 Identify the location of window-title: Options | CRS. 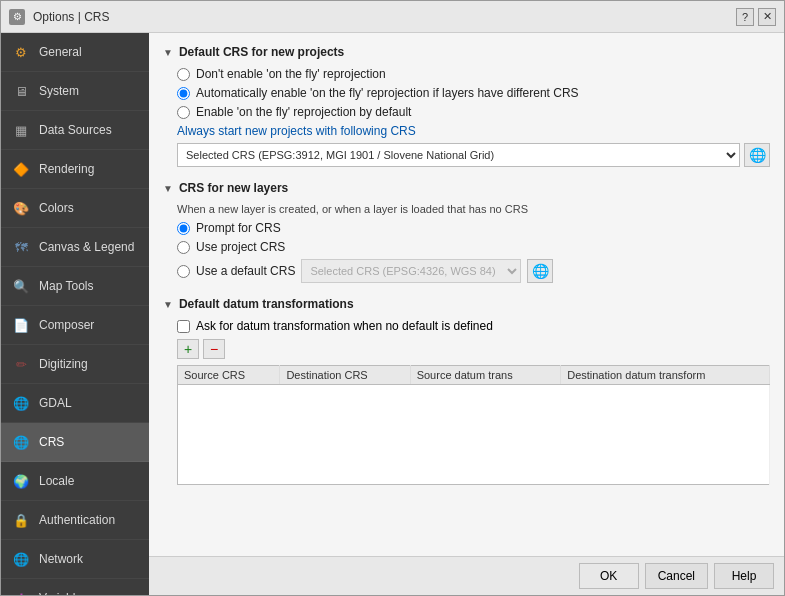
(71, 17).